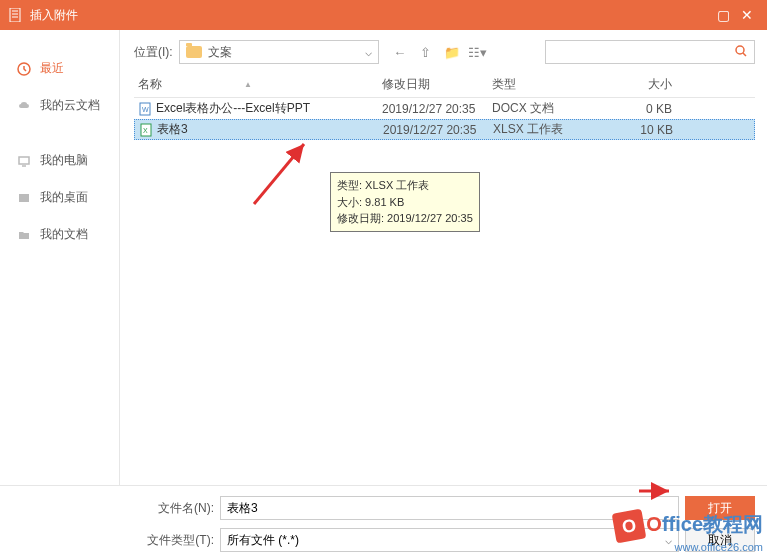  Describe the element at coordinates (24, 161) in the screenshot. I see `computer-icon` at that location.